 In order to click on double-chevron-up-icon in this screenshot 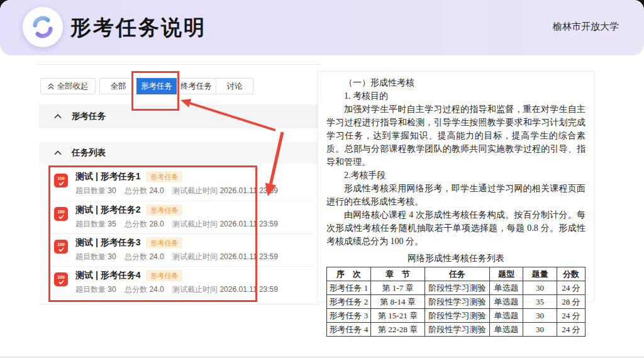, I will do `click(51, 87)`.